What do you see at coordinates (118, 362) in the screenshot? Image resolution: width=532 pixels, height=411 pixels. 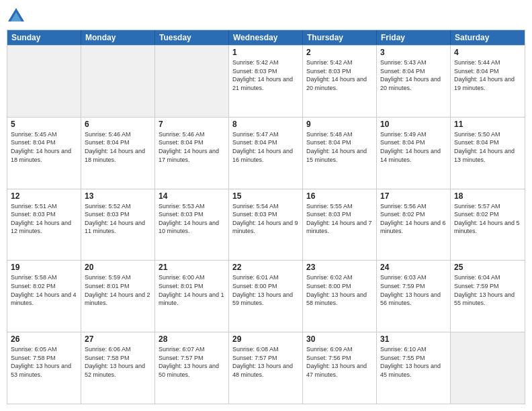 I see `cell-info: Sunrise: 6:06 AMSunset: 7:58 PMDaylight:…` at bounding box center [118, 362].